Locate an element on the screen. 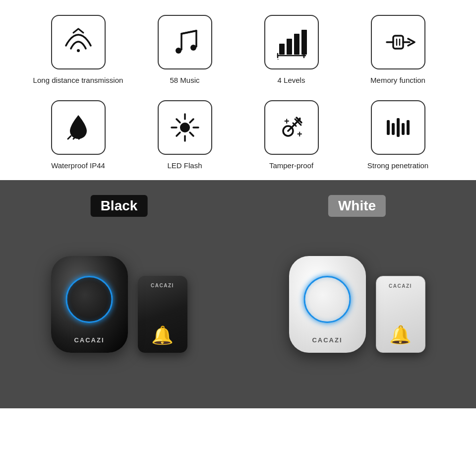 Image resolution: width=476 pixels, height=450 pixels. music-icon-box is located at coordinates (185, 42).